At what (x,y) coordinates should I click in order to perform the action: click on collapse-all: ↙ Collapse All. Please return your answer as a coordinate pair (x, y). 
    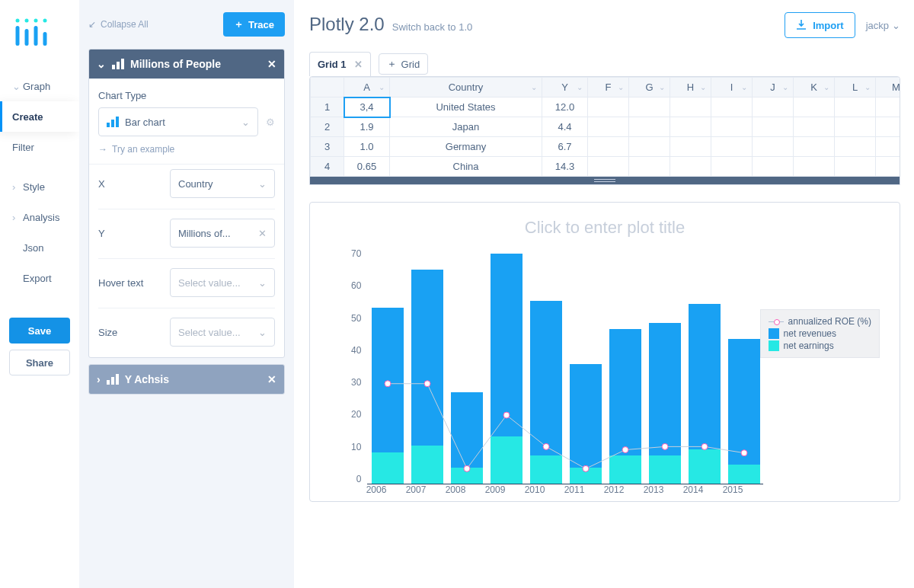
    Looking at the image, I should click on (119, 24).